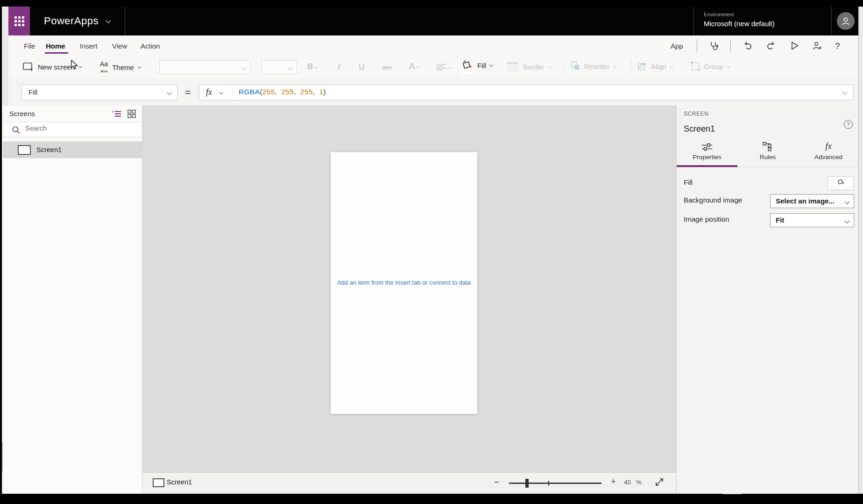 The height and width of the screenshot is (504, 863). I want to click on menu-view: View, so click(120, 46).